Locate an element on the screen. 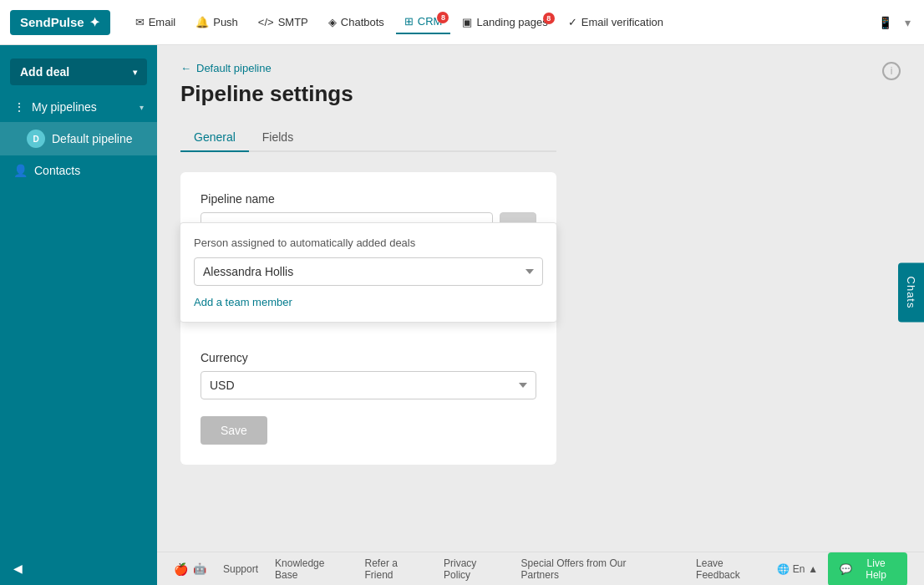 The image size is (924, 585). nav-email-label: Email is located at coordinates (162, 22).